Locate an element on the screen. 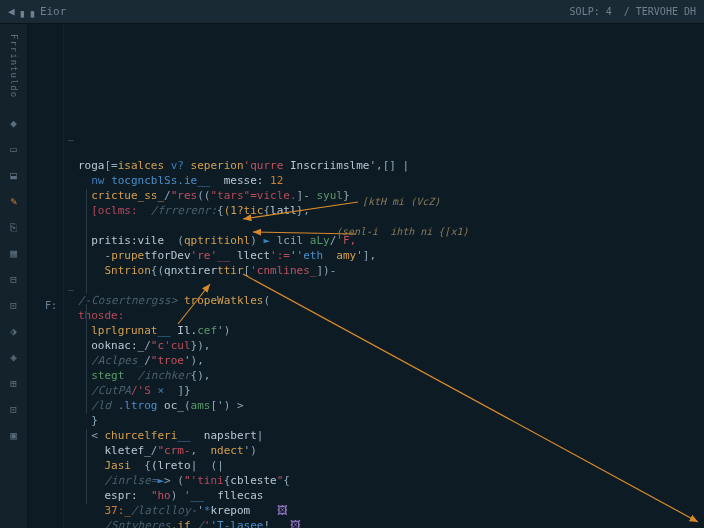 The width and height of the screenshot is (704, 528). titlebar-right: SOLP: 4 / TERVOHE DH is located at coordinates (633, 12).